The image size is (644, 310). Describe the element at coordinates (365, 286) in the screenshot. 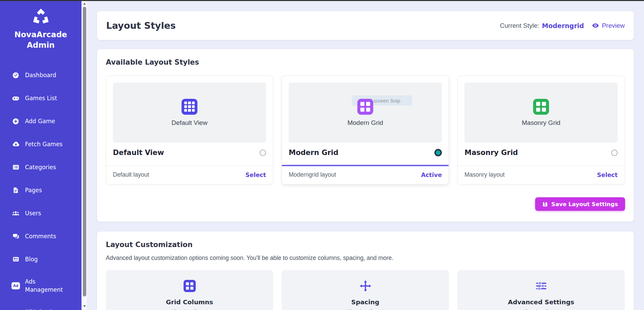

I see `move-arrows-icon` at that location.